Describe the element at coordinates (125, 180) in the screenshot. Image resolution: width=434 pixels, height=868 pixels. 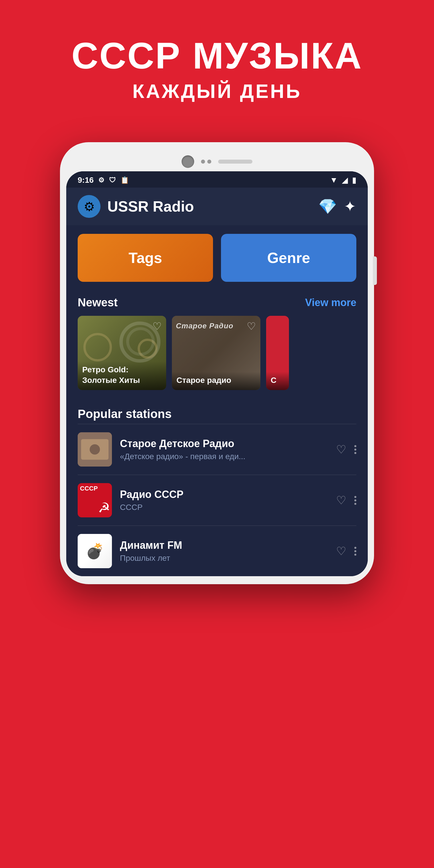
I see `sim-status-icon: 📋` at that location.